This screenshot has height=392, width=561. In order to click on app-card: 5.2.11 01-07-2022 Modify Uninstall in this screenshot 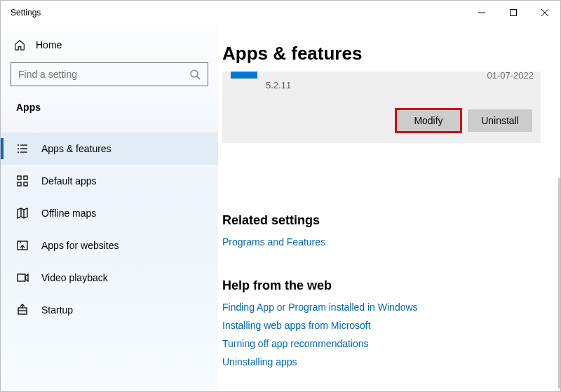, I will do `click(381, 107)`.